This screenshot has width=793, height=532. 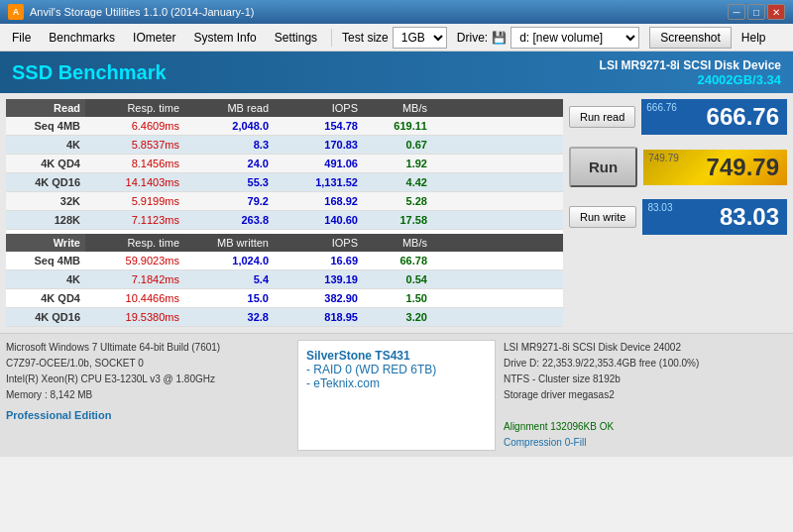 I want to click on pro-edition-label: Professional Edition, so click(x=148, y=416).